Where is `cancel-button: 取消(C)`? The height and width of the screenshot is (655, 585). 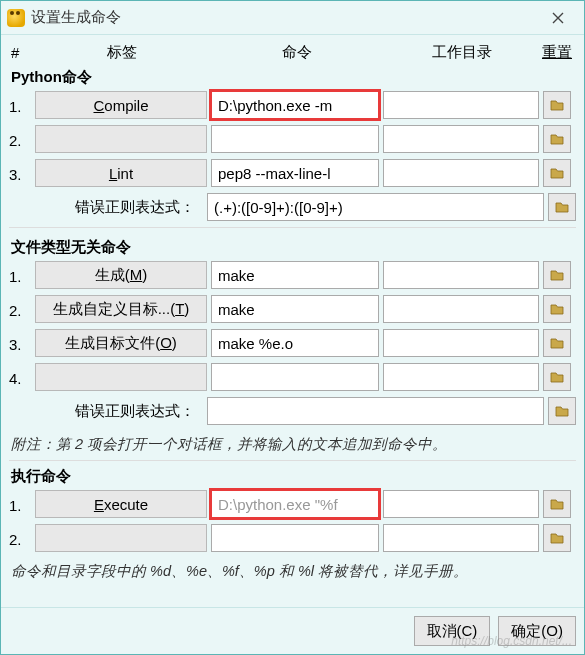
cancel-button: 取消(C) is located at coordinates (452, 631).